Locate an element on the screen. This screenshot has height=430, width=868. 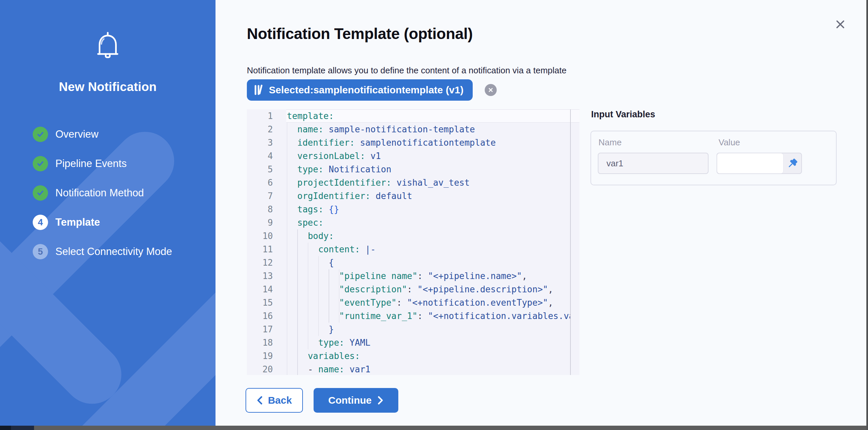
line-number: 19 is located at coordinates (260, 356).